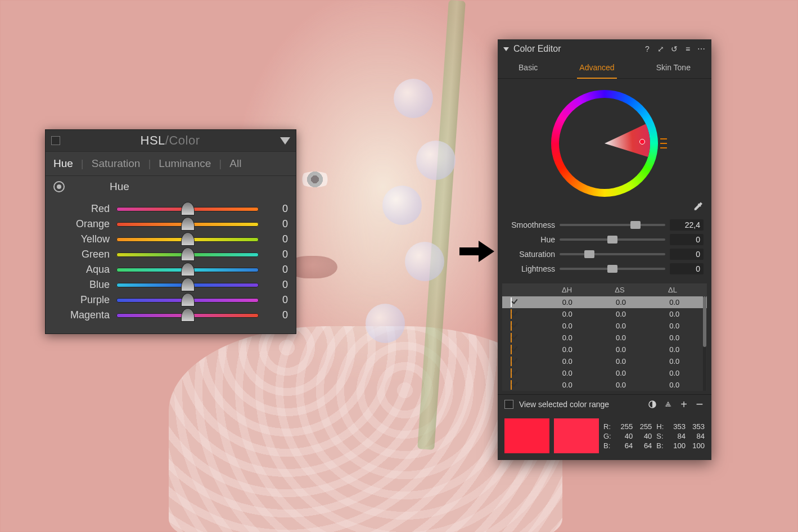  Describe the element at coordinates (705, 344) in the screenshot. I see `scrollbar` at that location.